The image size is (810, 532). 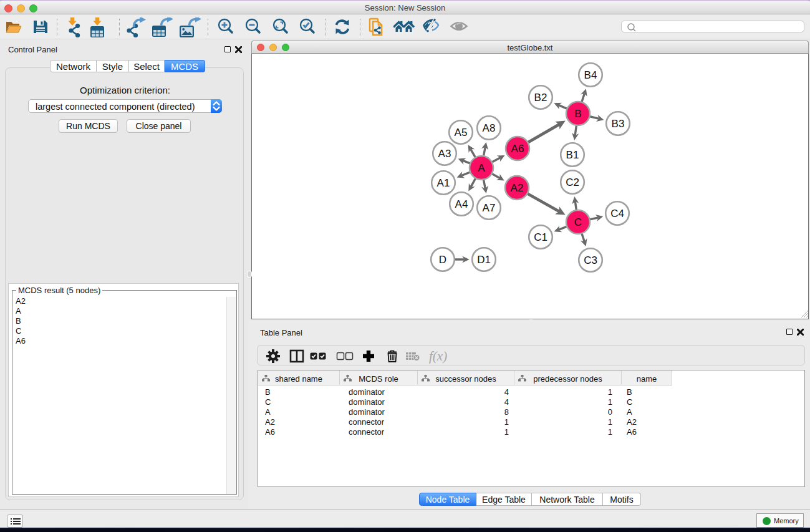 I want to click on svg-text: C4, so click(x=617, y=213).